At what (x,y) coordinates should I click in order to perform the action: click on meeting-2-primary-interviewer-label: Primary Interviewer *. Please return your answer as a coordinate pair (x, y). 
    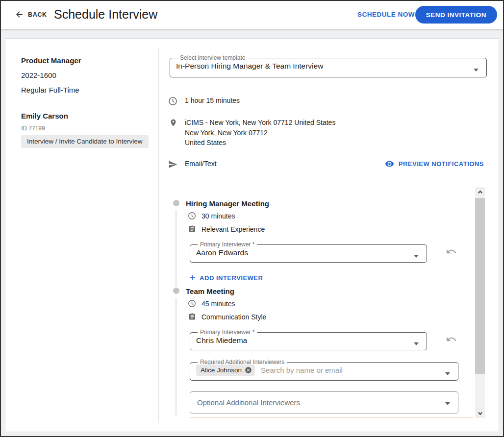
    Looking at the image, I should click on (227, 332).